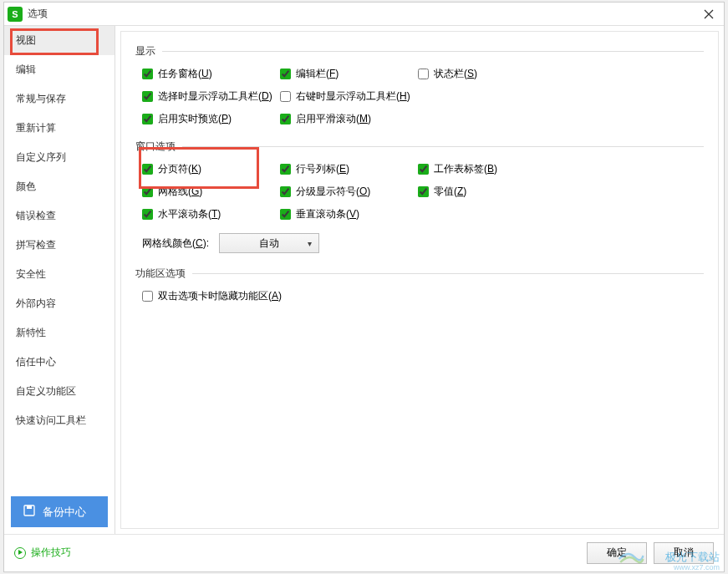 The height and width of the screenshot is (574, 728). I want to click on sidebar-item-spellcheck: 拼写检查, so click(59, 246).